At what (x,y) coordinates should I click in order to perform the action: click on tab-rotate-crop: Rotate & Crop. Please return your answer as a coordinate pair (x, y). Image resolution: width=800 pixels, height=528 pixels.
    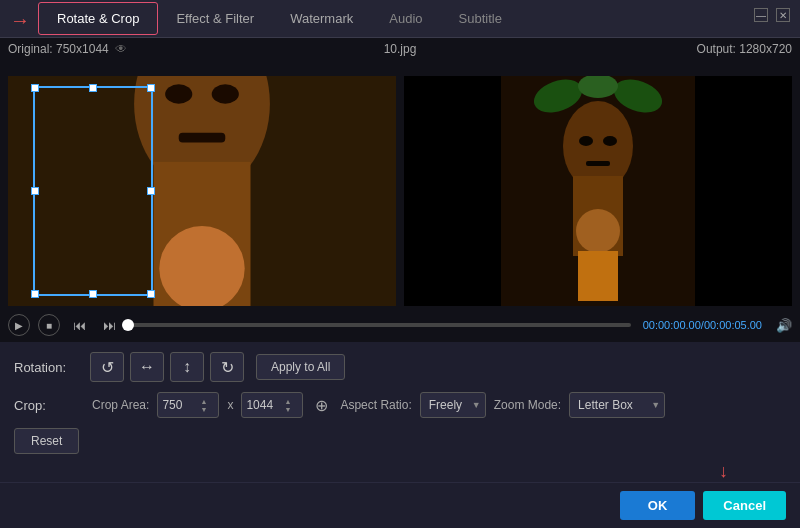
    Looking at the image, I should click on (98, 18).